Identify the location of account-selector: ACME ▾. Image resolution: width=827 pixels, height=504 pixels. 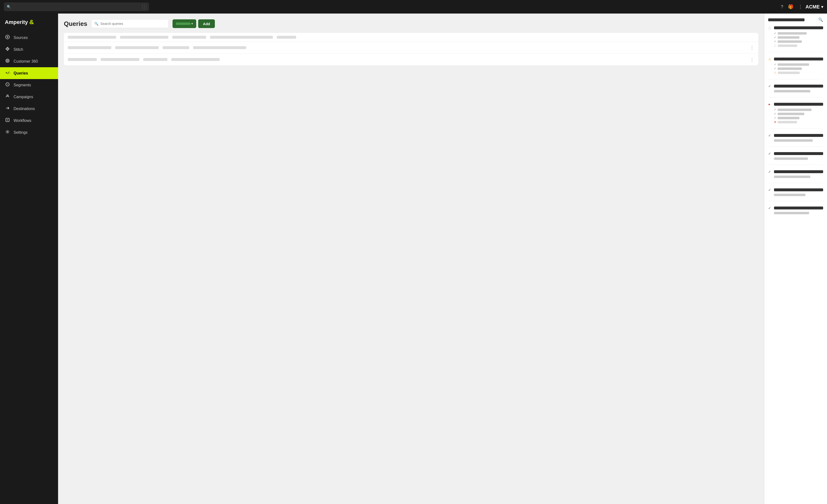
(814, 7).